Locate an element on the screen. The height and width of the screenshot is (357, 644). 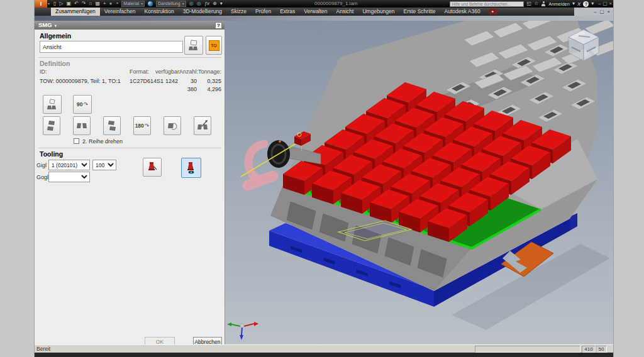
col-tonnage-label: Tonnage: is located at coordinates (208, 72).